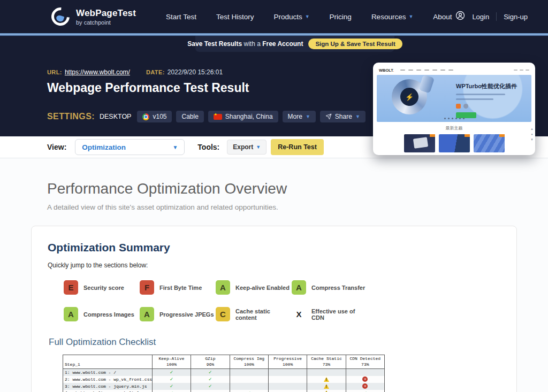  Describe the element at coordinates (454, 143) in the screenshot. I see `preview-article-thumbs` at that location.